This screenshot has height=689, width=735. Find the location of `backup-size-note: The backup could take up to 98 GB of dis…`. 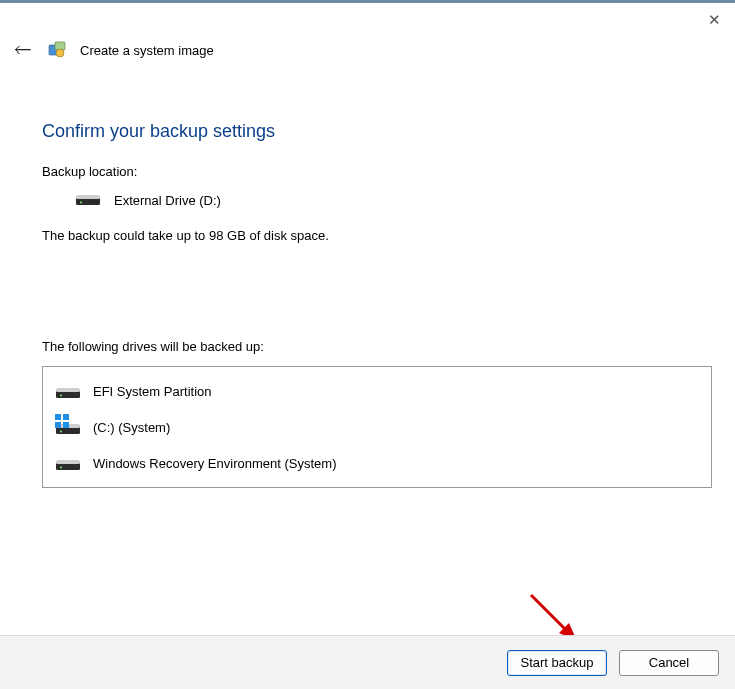

backup-size-note: The backup could take up to 98 GB of dis… is located at coordinates (368, 236).